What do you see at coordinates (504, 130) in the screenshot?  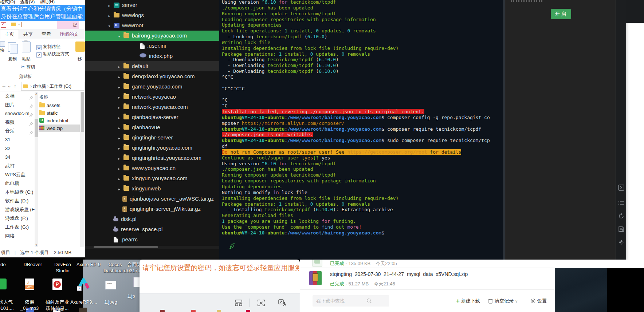 I see `terminal-scrollbar` at bounding box center [504, 130].